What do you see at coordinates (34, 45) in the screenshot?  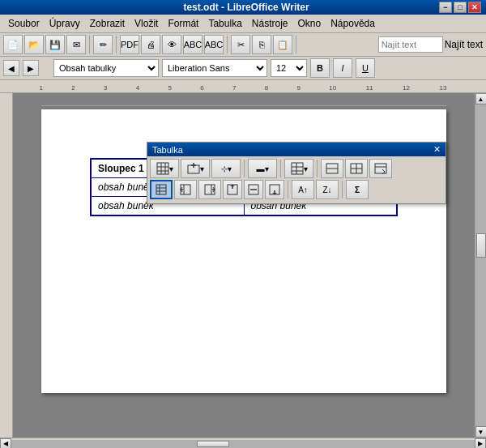 I see `open-button: 📂` at bounding box center [34, 45].